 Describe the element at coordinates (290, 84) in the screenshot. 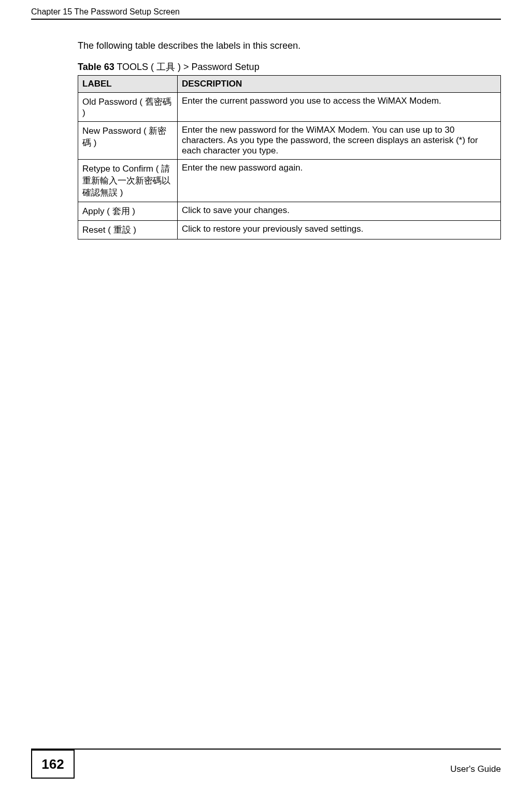

I see `table-header-row: LABEL DESCRIPTION` at that location.